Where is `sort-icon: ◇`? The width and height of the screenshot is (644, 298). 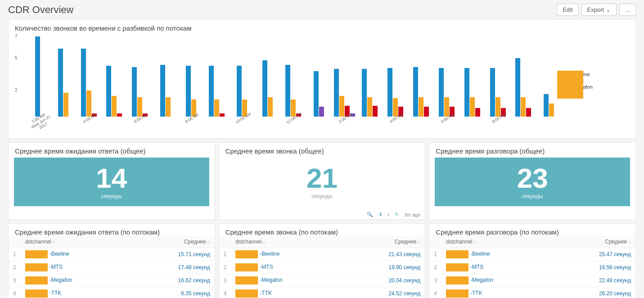
sort-icon: ◇ is located at coordinates (419, 242).